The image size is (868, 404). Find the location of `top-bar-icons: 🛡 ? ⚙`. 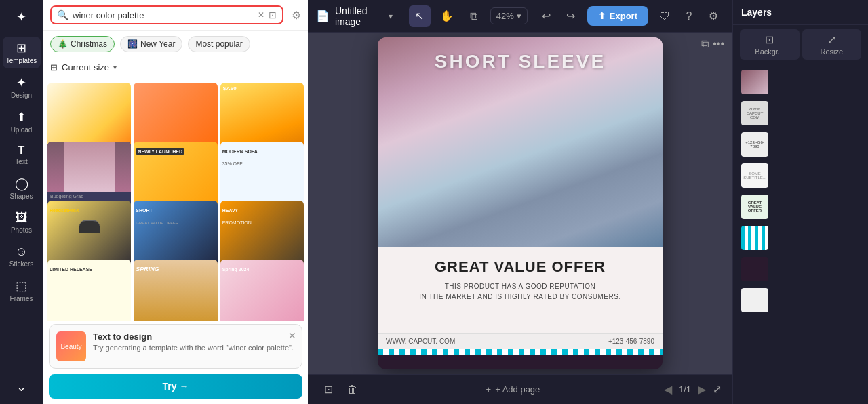

top-bar-icons: 🛡 ? ⚙ is located at coordinates (689, 16).